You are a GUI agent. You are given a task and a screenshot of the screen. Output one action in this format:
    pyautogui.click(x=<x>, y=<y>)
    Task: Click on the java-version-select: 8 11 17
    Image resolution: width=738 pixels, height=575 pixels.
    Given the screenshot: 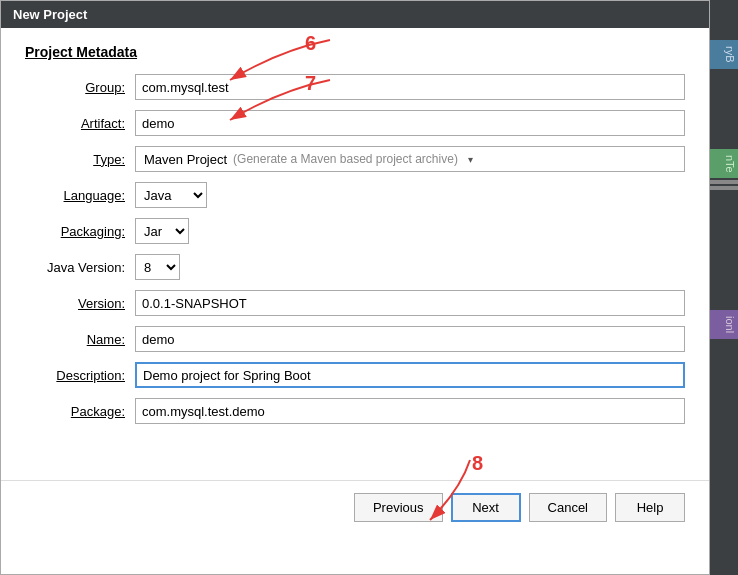 What is the action you would take?
    pyautogui.click(x=158, y=267)
    